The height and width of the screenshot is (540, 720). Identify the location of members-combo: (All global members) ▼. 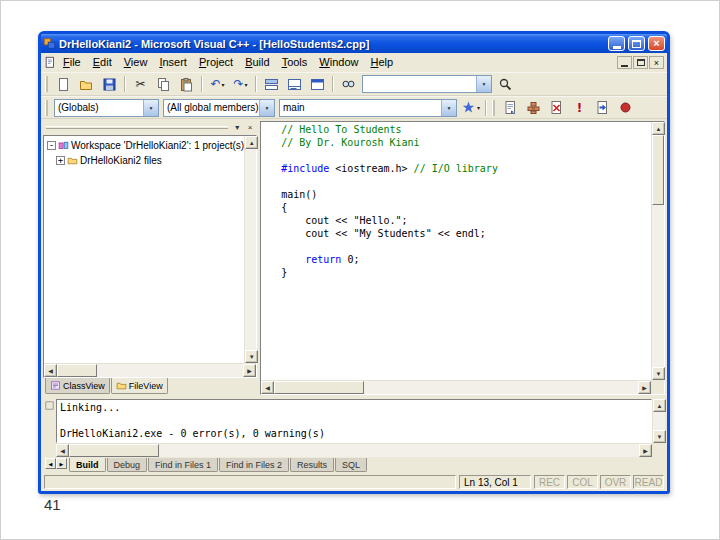
(219, 108).